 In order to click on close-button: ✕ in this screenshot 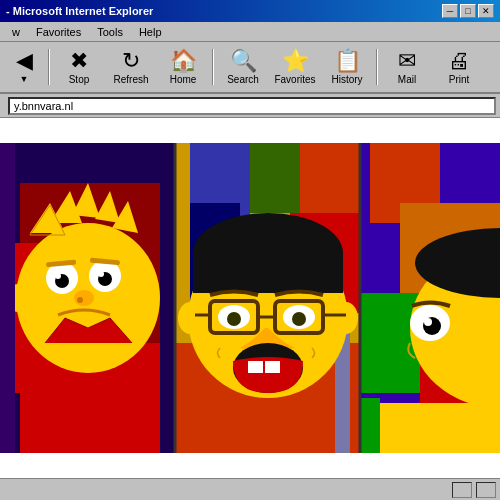, I will do `click(486, 11)`.